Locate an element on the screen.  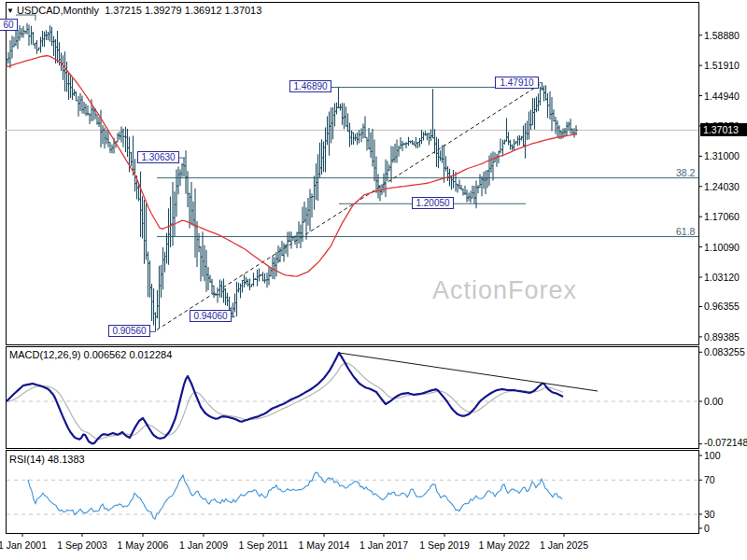
symbol-period-label: USDCAD,Monthly is located at coordinates (58, 10).